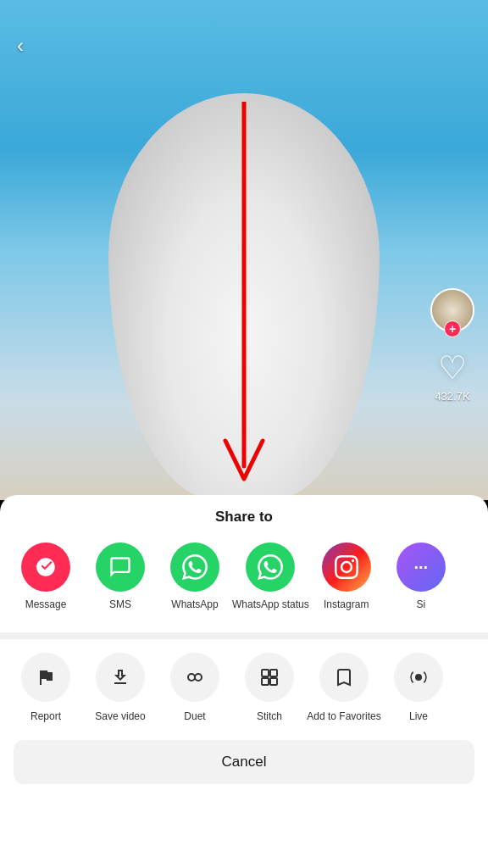 Image resolution: width=488 pixels, height=868 pixels. Describe the element at coordinates (195, 567) in the screenshot. I see `whatsapp-icon` at that location.